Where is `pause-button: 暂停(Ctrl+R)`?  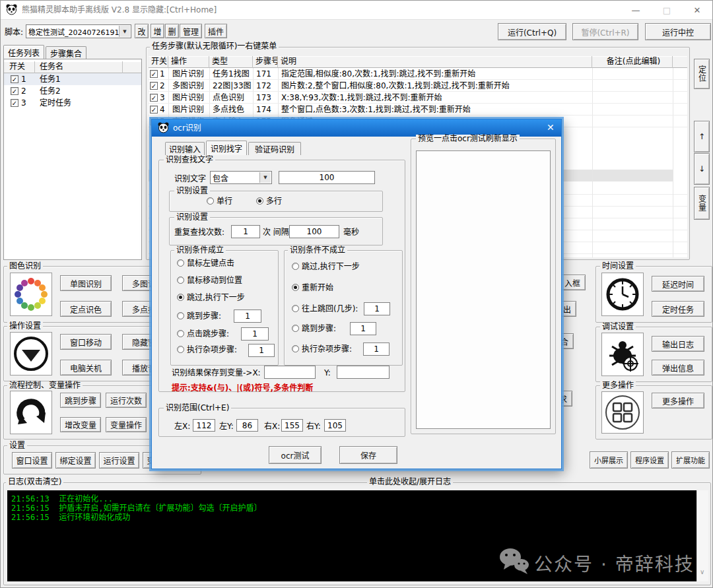 pause-button: 暂停(Ctrl+R) is located at coordinates (605, 32).